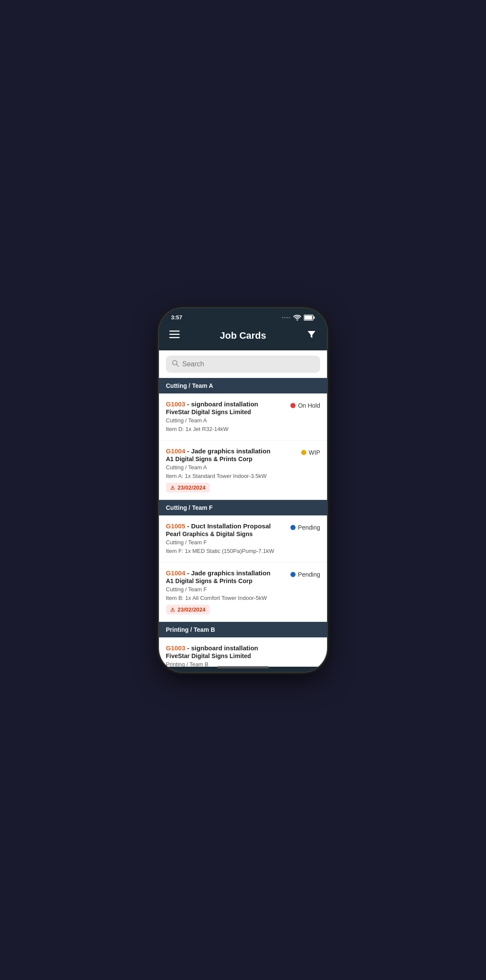 Image resolution: width=486 pixels, height=980 pixels. Describe the element at coordinates (234, 476) in the screenshot. I see `card-meta-2: Item A: 1x Standard Tower Indoor-3.5kW` at that location.